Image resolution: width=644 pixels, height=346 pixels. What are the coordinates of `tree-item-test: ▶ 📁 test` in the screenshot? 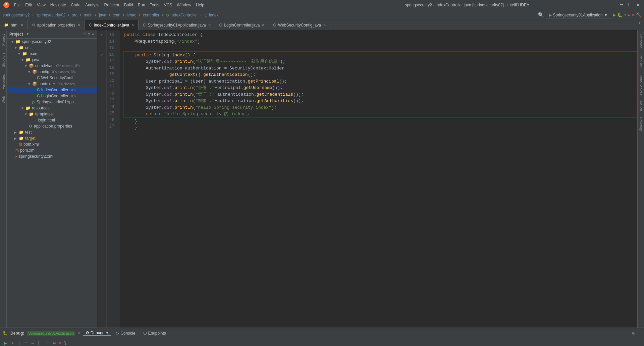 It's located at (52, 132).